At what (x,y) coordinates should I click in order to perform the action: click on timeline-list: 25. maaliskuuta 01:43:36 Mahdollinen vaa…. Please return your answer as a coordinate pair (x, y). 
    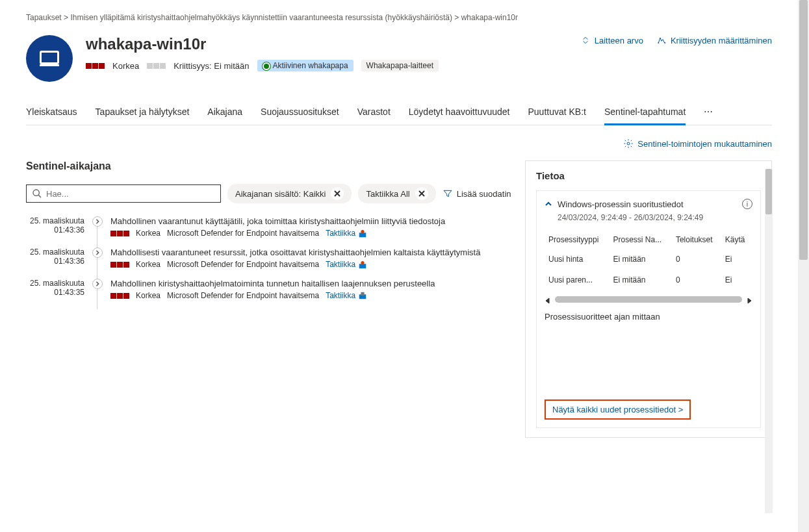
    Looking at the image, I should click on (269, 259).